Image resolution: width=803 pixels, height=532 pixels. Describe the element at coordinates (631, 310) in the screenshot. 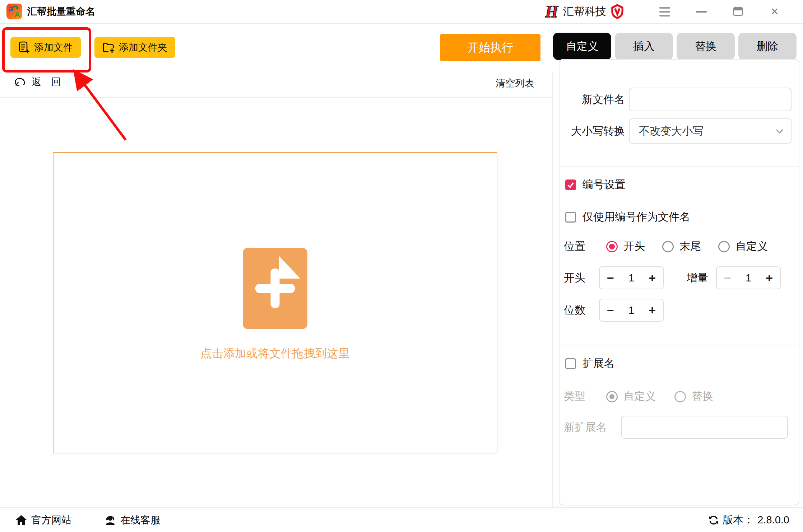

I see `digits-value: 1` at that location.